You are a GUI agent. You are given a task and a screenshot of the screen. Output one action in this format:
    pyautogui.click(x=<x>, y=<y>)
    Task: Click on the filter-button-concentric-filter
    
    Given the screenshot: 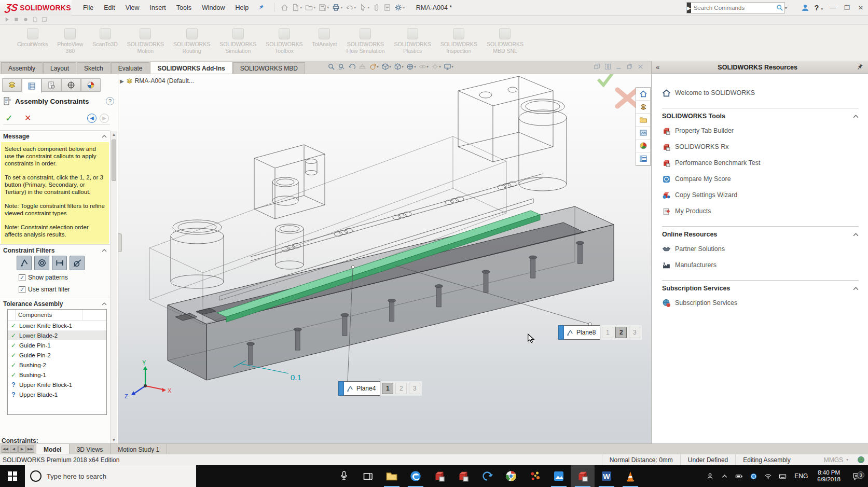 What is the action you would take?
    pyautogui.click(x=42, y=263)
    